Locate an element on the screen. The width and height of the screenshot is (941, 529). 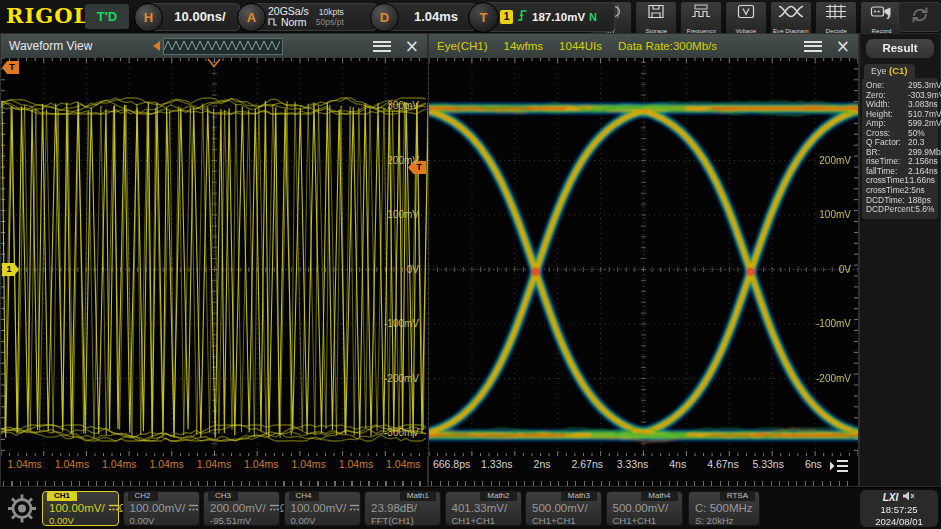
sync-button is located at coordinates (920, 17).